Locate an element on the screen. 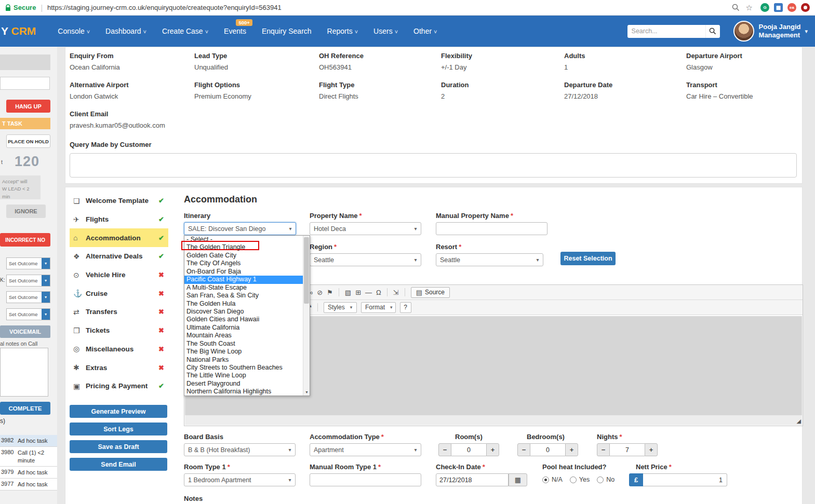  nav-item-console: Console˅ is located at coordinates (74, 31).